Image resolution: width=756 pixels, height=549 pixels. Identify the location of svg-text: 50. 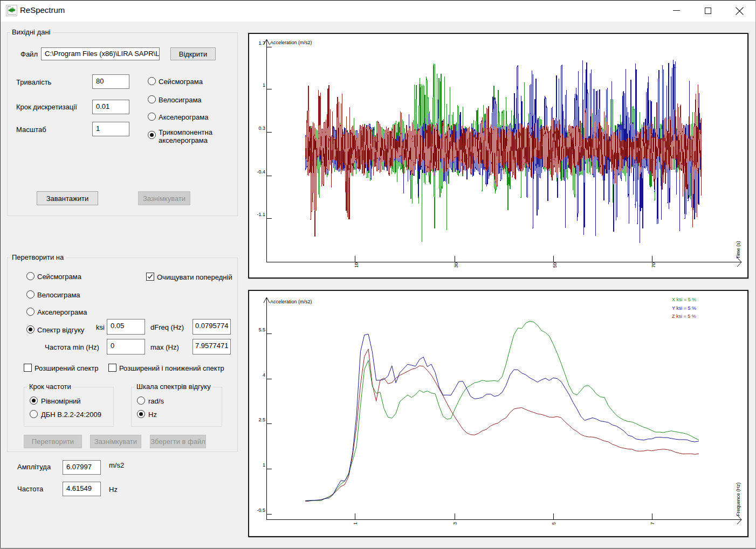
(555, 265).